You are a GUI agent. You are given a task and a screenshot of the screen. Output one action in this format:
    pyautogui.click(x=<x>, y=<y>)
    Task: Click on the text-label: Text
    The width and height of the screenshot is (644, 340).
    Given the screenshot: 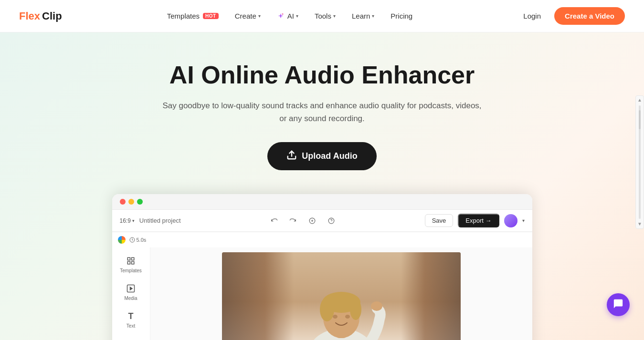 What is the action you would take?
    pyautogui.click(x=131, y=326)
    